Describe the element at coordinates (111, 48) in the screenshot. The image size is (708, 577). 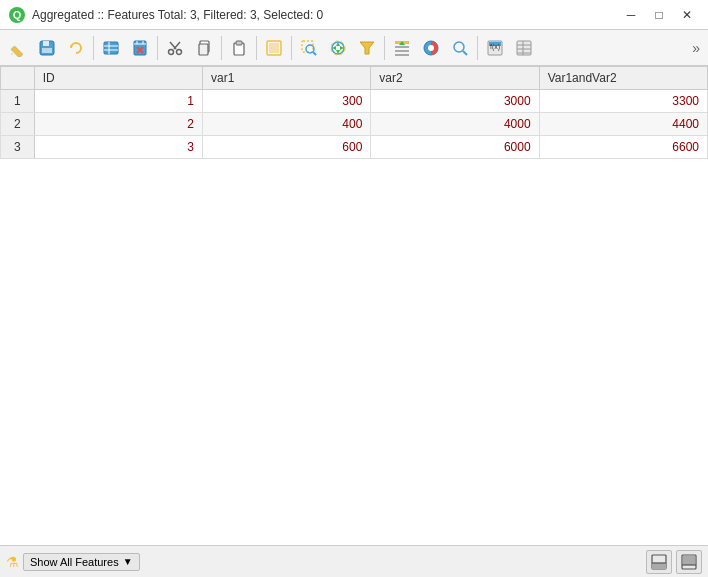
I see `toggle-edit-button` at that location.